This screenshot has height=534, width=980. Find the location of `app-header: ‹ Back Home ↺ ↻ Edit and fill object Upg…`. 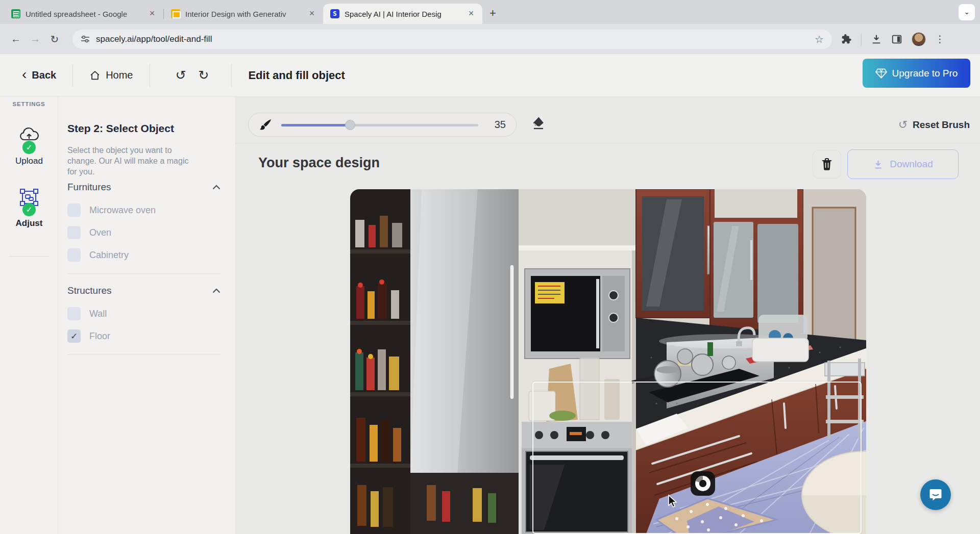

app-header: ‹ Back Home ↺ ↻ Edit and fill object Upg… is located at coordinates (490, 75).